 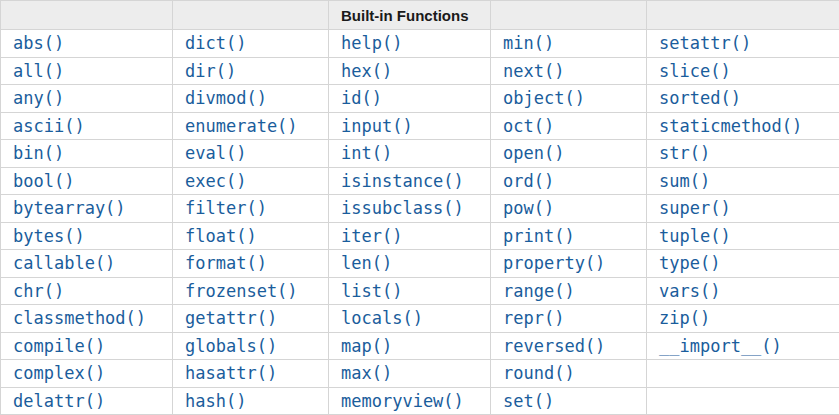 What do you see at coordinates (534, 153) in the screenshot?
I see `function-link: open()` at bounding box center [534, 153].